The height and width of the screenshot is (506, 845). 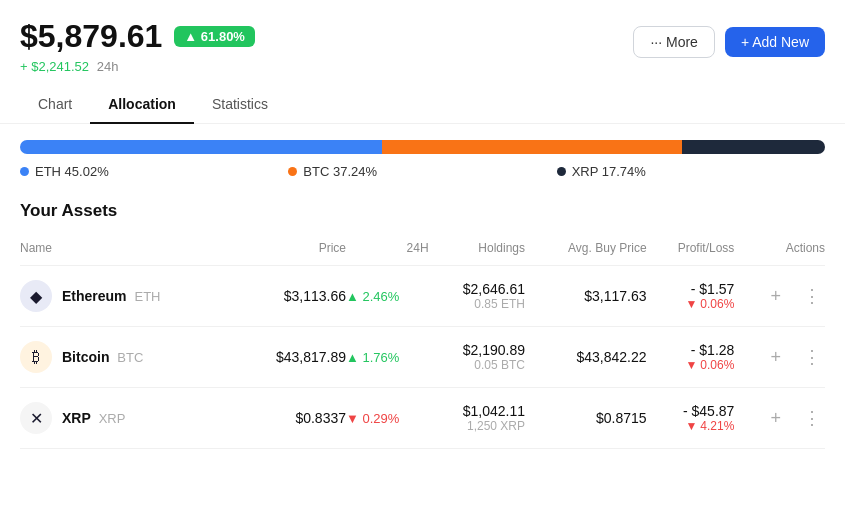 I want to click on asset-avg-buy: $0.8715, so click(x=586, y=418).